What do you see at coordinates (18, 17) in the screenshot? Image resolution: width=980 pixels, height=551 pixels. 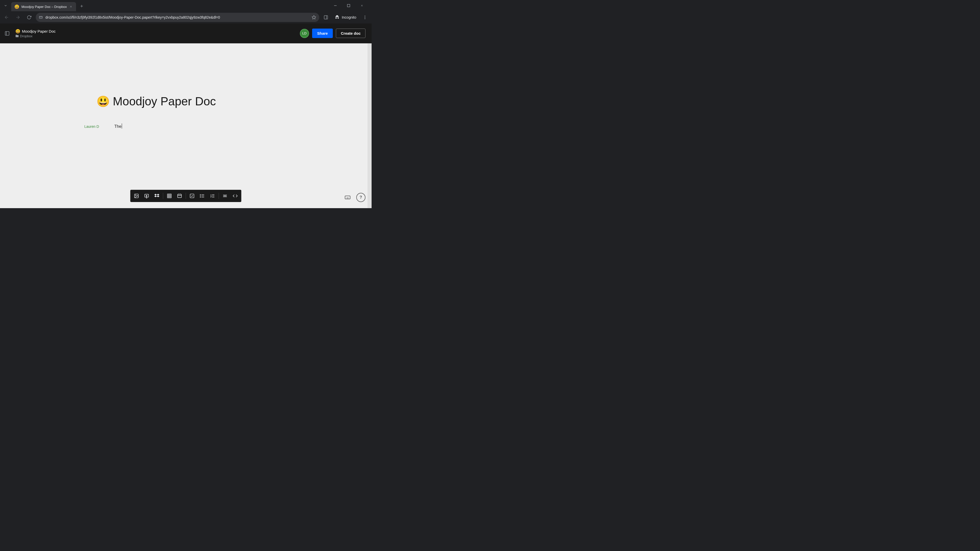 I see `forward-button` at bounding box center [18, 17].